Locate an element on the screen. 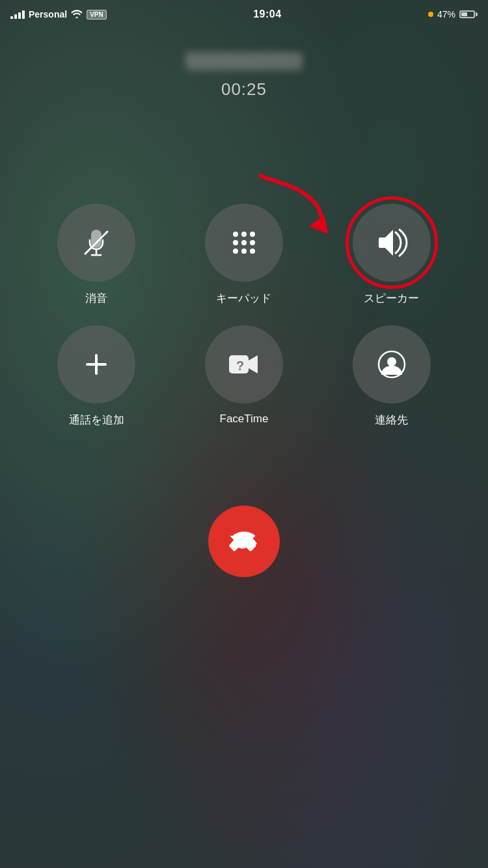 The image size is (488, 868). add-call-icon is located at coordinates (96, 364).